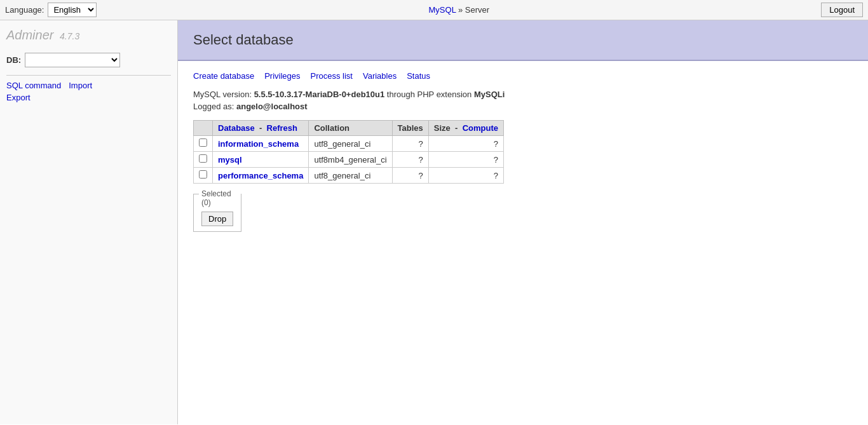  What do you see at coordinates (89, 75) in the screenshot?
I see `sidebar-divider` at bounding box center [89, 75].